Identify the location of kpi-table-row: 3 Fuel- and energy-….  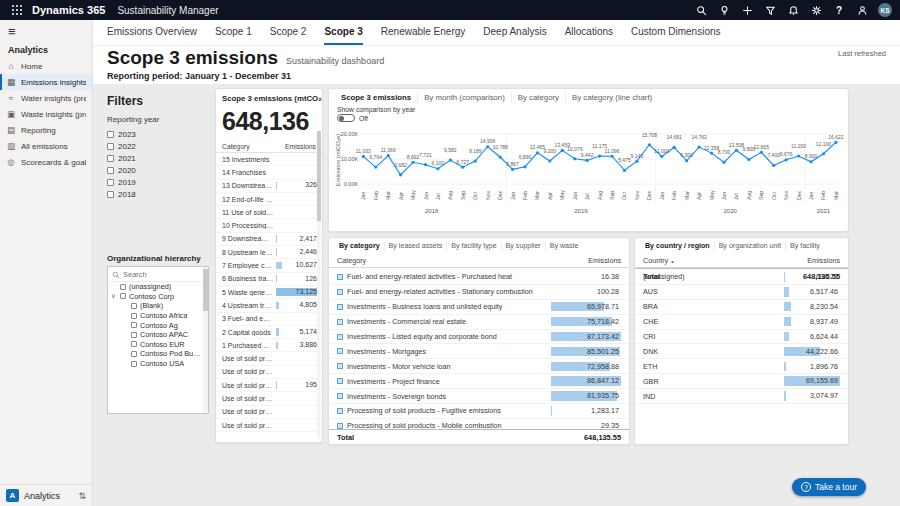
(269, 320).